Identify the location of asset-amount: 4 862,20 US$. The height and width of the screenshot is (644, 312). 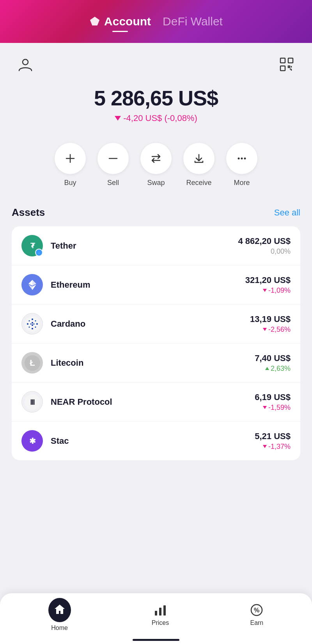
(264, 241).